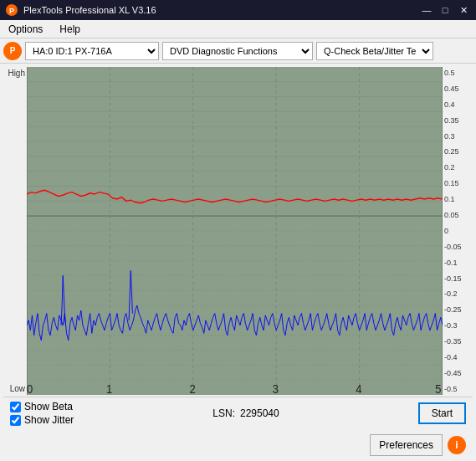  I want to click on info-button: i, so click(457, 445).